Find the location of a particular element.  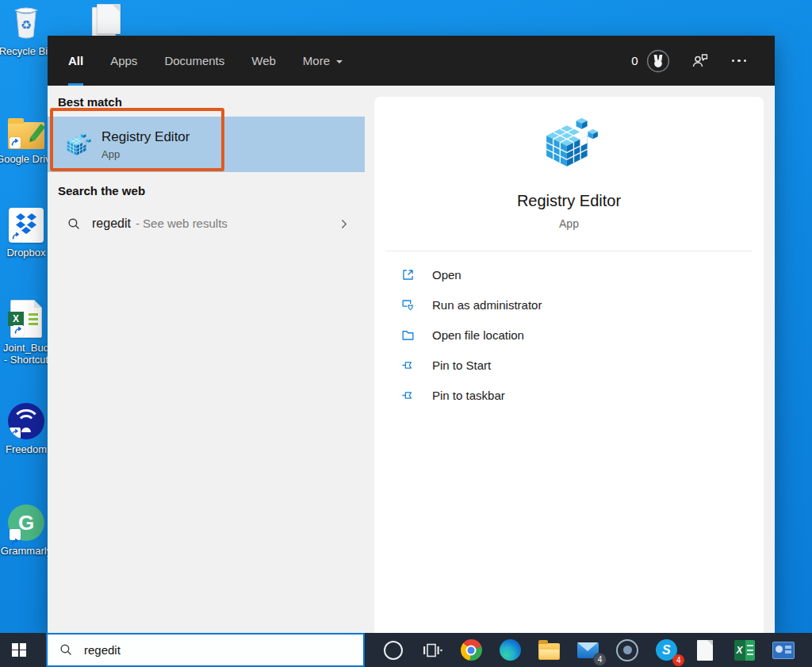

more-options-icon is located at coordinates (739, 61).